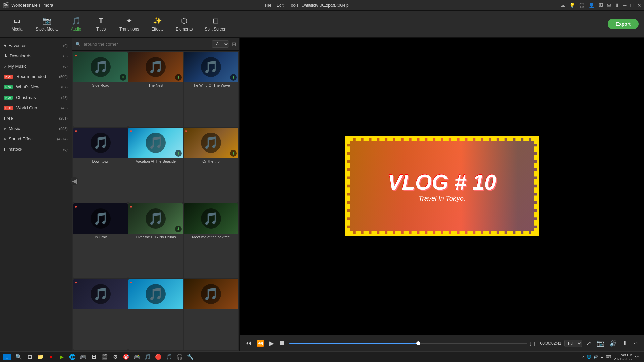 Image resolution: width=644 pixels, height=362 pixels. I want to click on taskbar-expand-icon: ∧, so click(583, 357).